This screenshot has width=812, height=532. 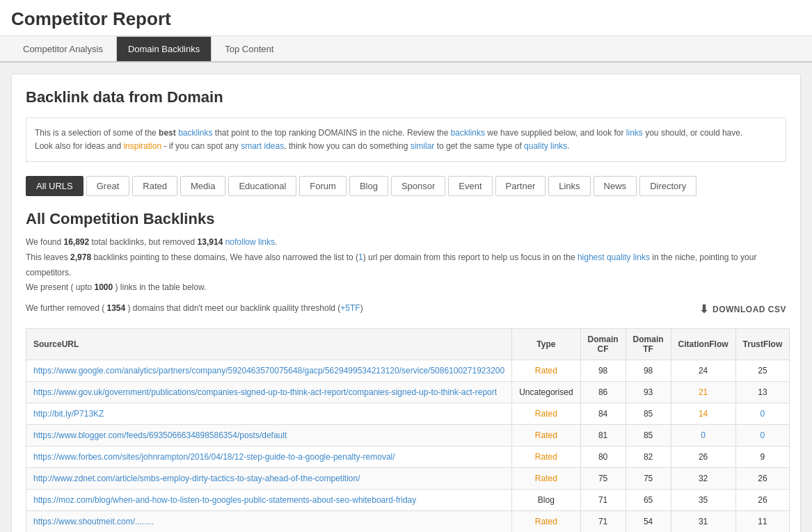 What do you see at coordinates (269, 478) in the screenshot?
I see `cell-source-url: http://www.zdnet.com/article/smbs-employ…` at bounding box center [269, 478].